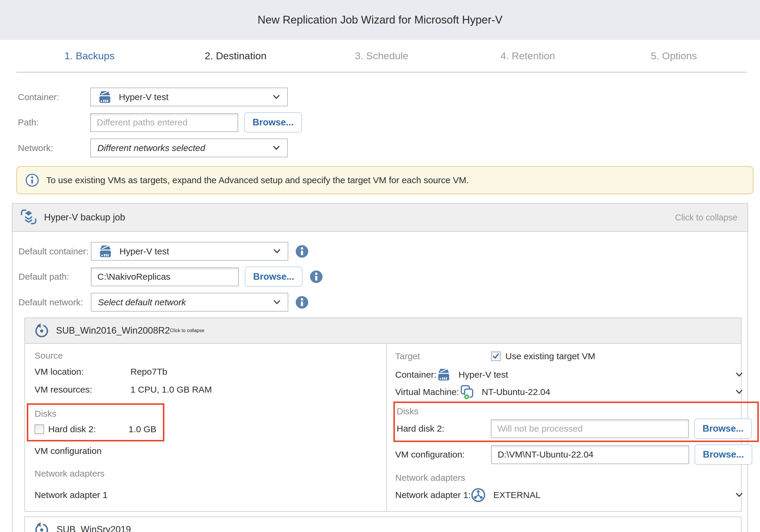  Describe the element at coordinates (89, 429) in the screenshot. I see `source-hard-disk-label: Hard disk 2:` at that location.